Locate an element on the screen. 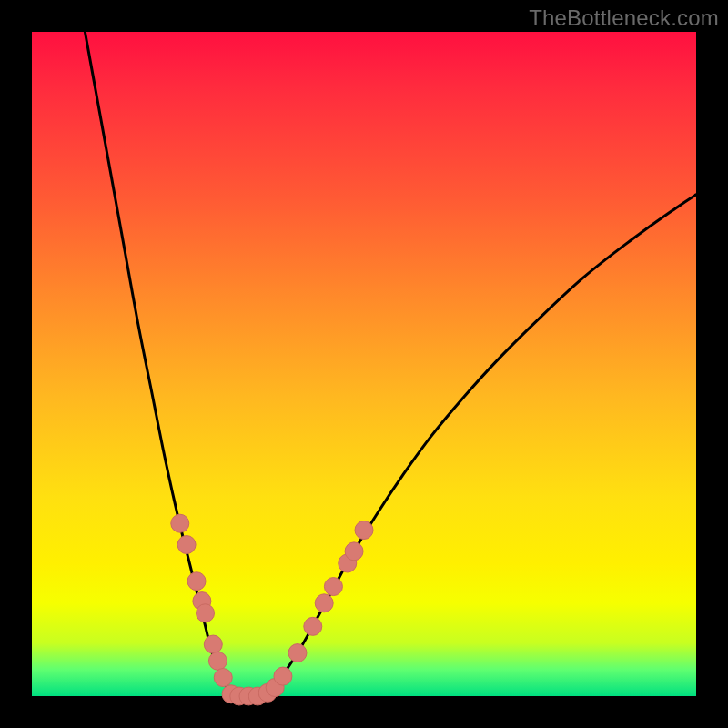 The height and width of the screenshot is (728, 728). marker-layer is located at coordinates (272, 610).